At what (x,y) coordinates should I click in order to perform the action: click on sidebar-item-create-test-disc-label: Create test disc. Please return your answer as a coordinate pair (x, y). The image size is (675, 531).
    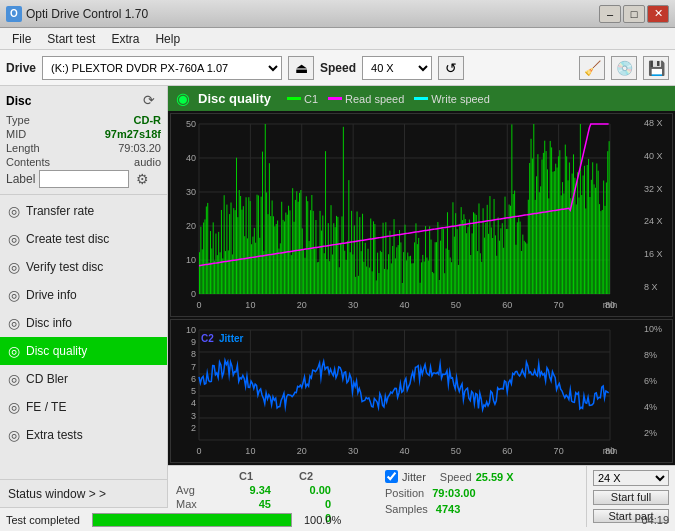
    Looking at the image, I should click on (68, 239).